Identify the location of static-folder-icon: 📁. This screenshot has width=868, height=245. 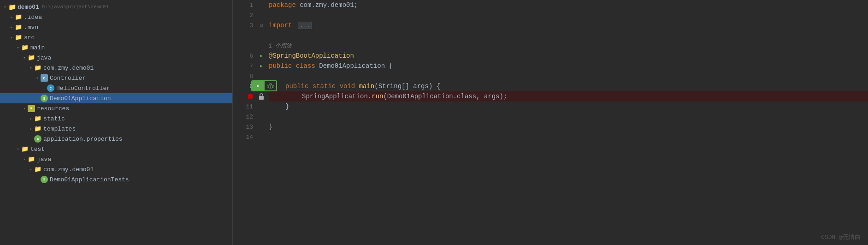
(38, 119).